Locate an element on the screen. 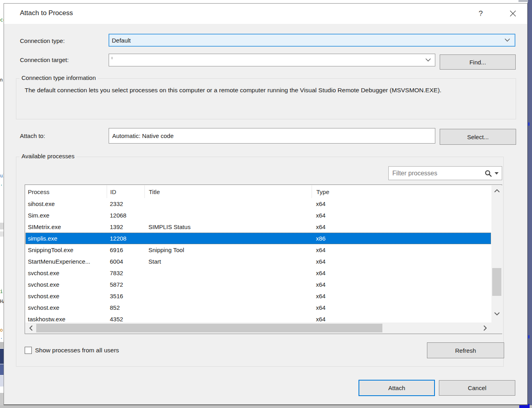 This screenshot has width=532, height=408. table-row: SnippingTool.exe6916Snipping Toolx64 is located at coordinates (258, 250).